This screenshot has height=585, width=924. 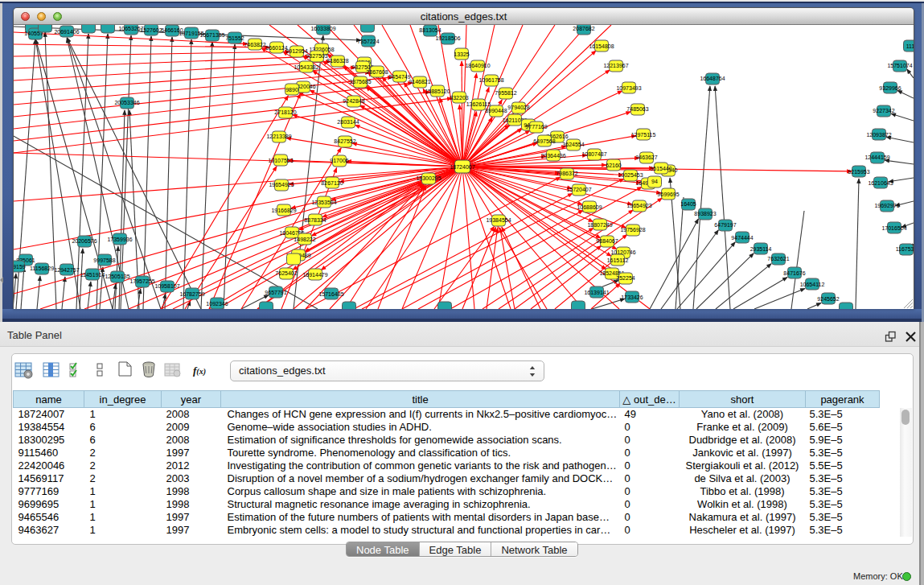 What do you see at coordinates (315, 275) in the screenshot?
I see `svg-text: 16914479` at bounding box center [315, 275].